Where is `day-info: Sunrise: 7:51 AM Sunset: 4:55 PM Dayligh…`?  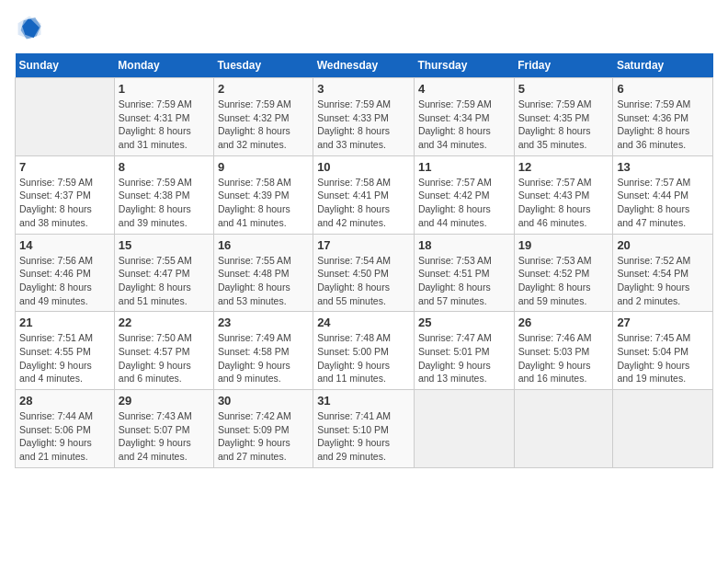 day-info: Sunrise: 7:51 AM Sunset: 4:55 PM Dayligh… is located at coordinates (64, 359).